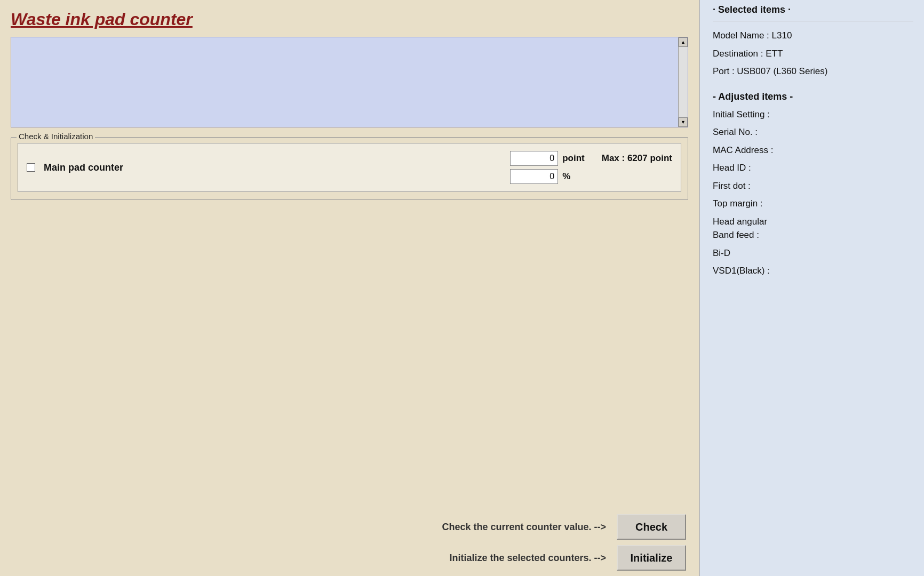 This screenshot has width=924, height=576. I want to click on check-action-row: Check the current counter value. --> Che…, so click(349, 527).